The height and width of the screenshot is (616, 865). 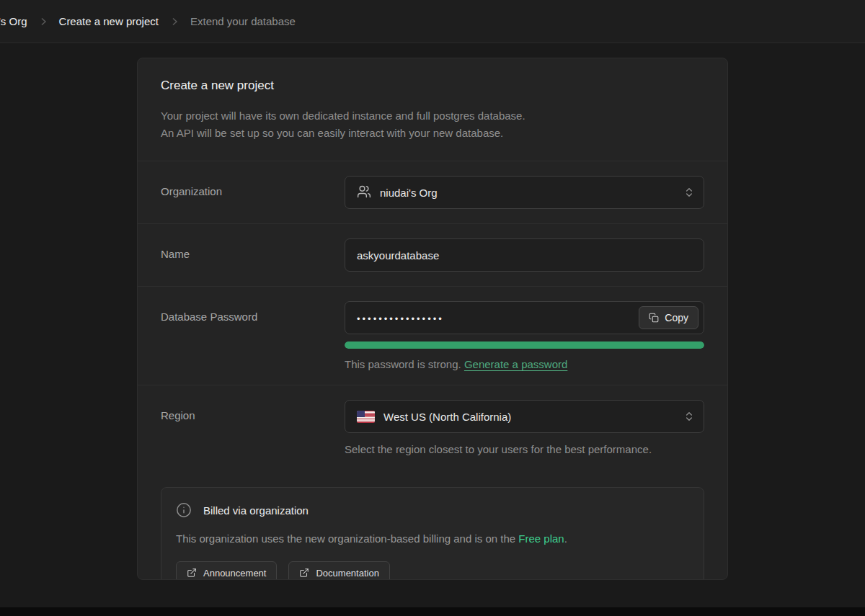 What do you see at coordinates (525, 192) in the screenshot?
I see `organization-select: niudai's Org` at bounding box center [525, 192].